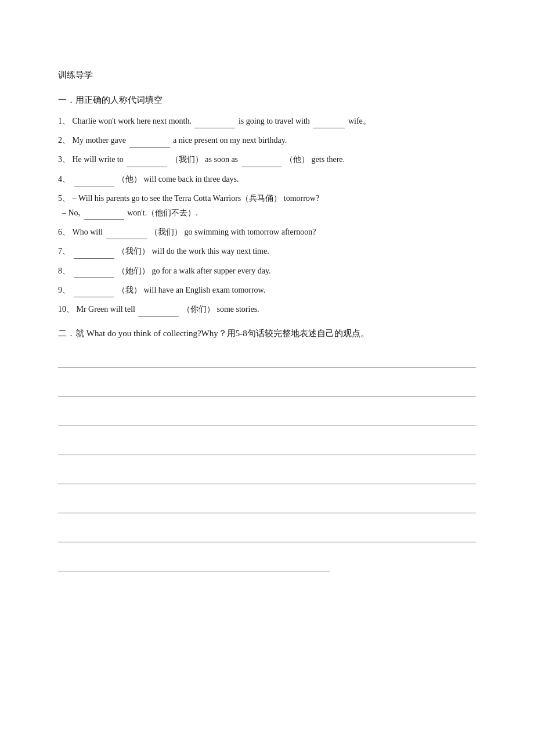 Image resolution: width=534 pixels, height=756 pixels. I want to click on q5-blank, so click(104, 215).